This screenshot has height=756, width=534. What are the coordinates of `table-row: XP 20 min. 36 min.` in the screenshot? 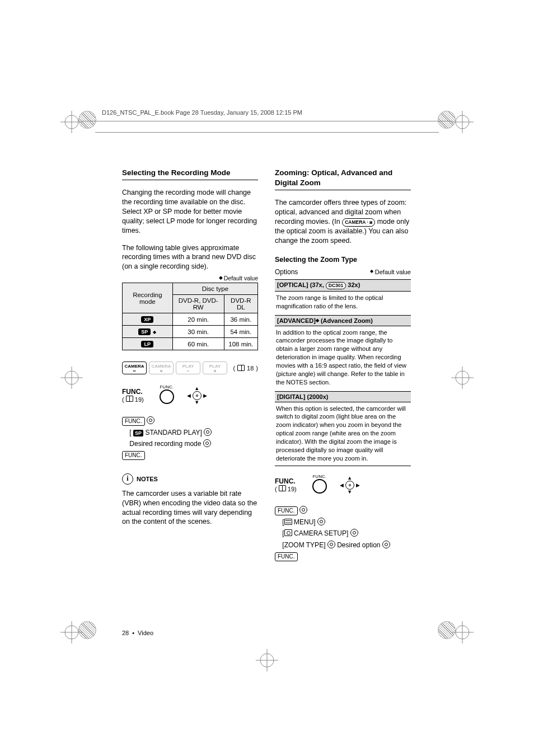 It's located at (190, 320).